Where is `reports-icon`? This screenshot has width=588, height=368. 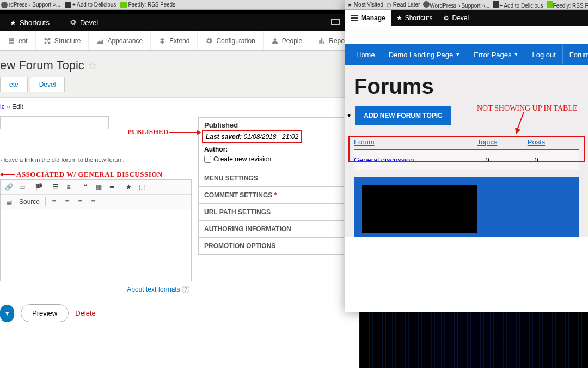 reports-icon is located at coordinates (322, 41).